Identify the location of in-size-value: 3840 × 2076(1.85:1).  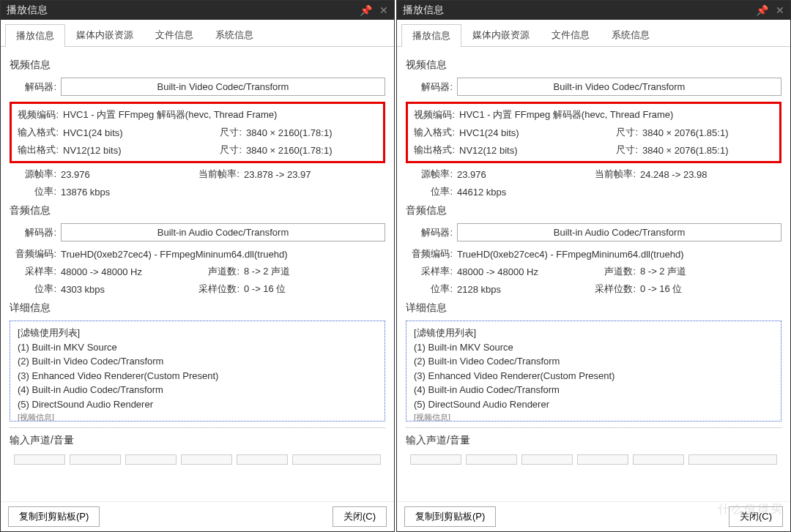
(710, 133).